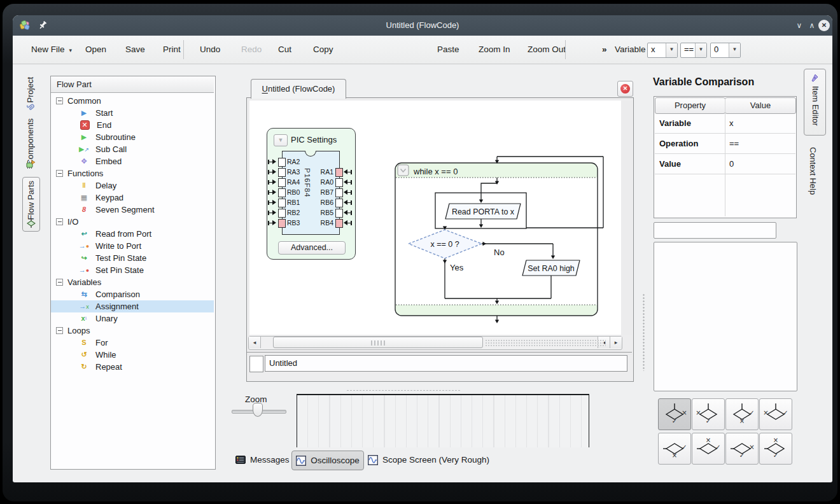 The image size is (840, 504). What do you see at coordinates (132, 294) in the screenshot?
I see `tree-item-comparison: ⇆Comparison` at bounding box center [132, 294].